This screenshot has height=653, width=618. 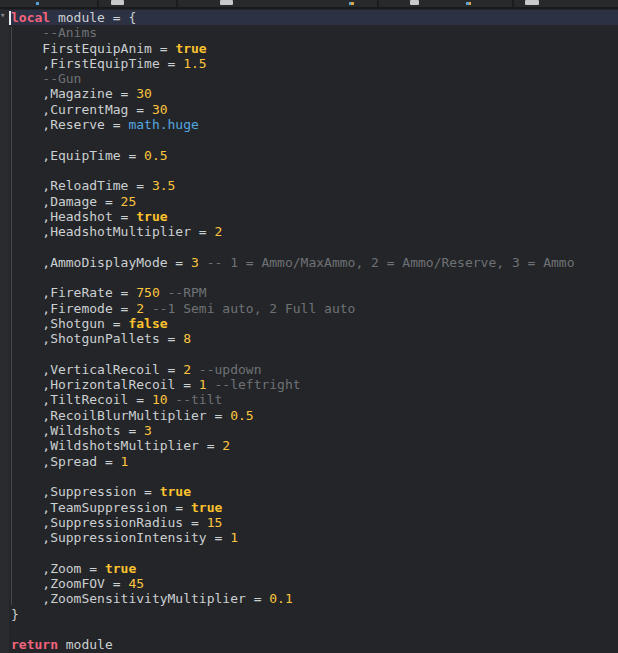 What do you see at coordinates (309, 48) in the screenshot?
I see `code-line: FirstEquipAnim = true` at bounding box center [309, 48].